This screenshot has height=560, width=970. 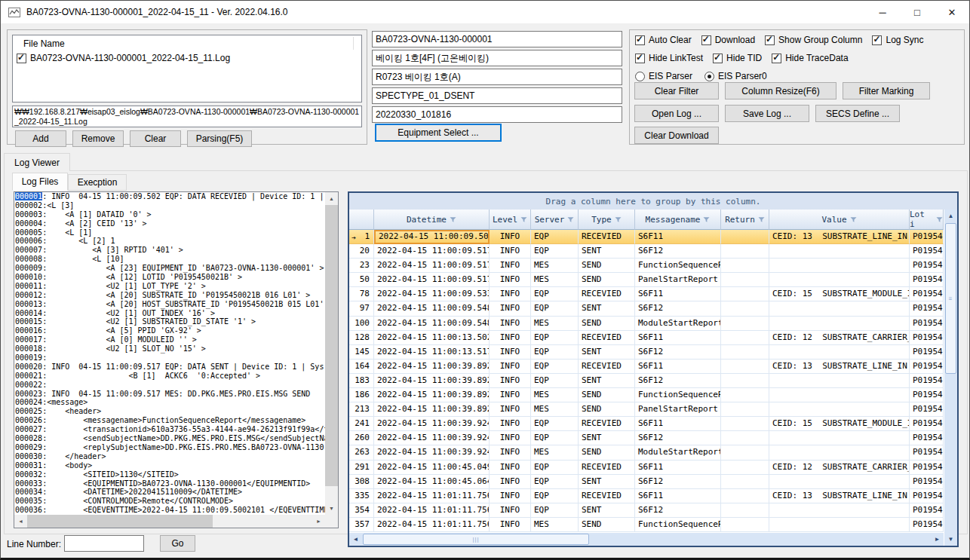 What do you see at coordinates (170, 259) in the screenshot?
I see `log-line: 000008: <L [10]` at bounding box center [170, 259].